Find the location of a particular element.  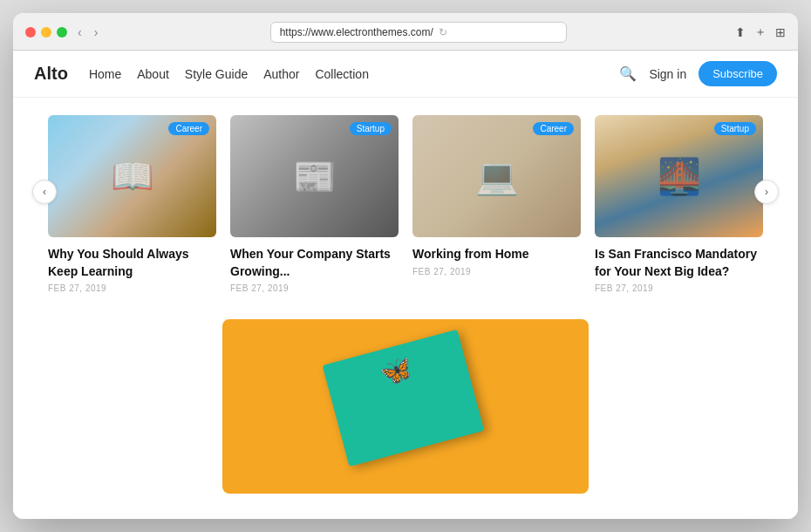

minimize-button is located at coordinates (46, 32).